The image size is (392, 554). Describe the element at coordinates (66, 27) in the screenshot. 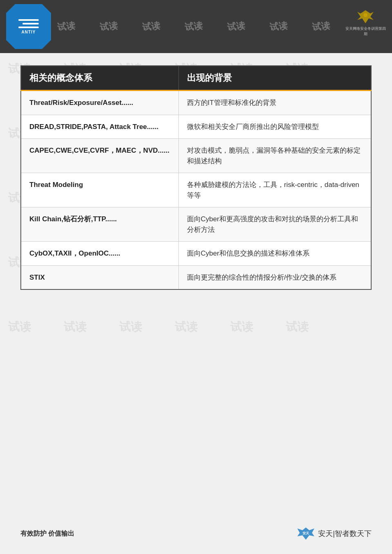

I see `wm-1: 试读` at that location.